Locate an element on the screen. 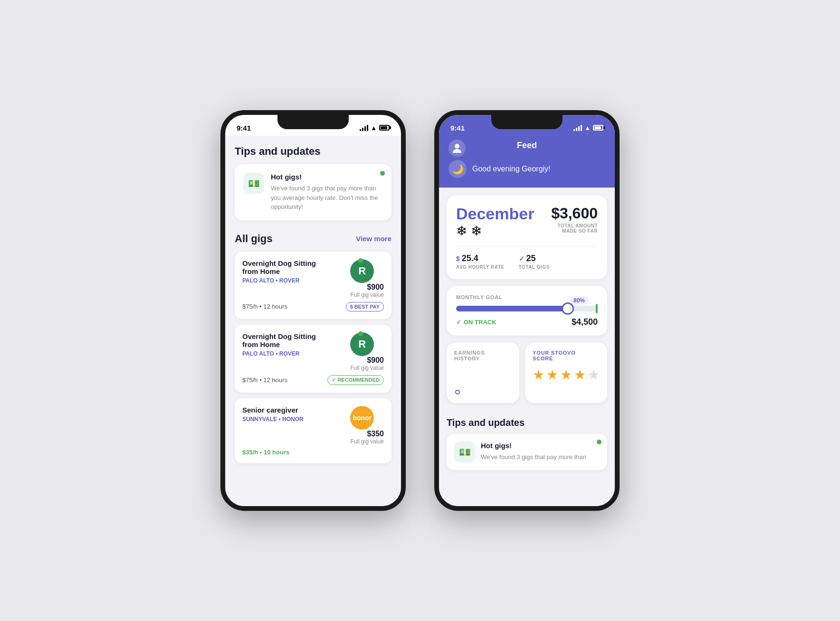 The height and width of the screenshot is (621, 840). gig-right-3: honor $350 Full gig value is located at coordinates (367, 425).